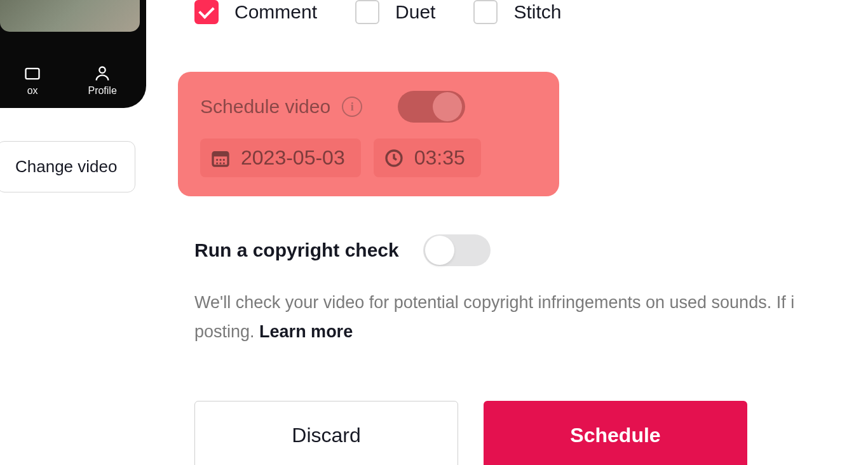 Image resolution: width=868 pixels, height=465 pixels. Describe the element at coordinates (266, 107) in the screenshot. I see `schedule-title: Schedule video` at that location.